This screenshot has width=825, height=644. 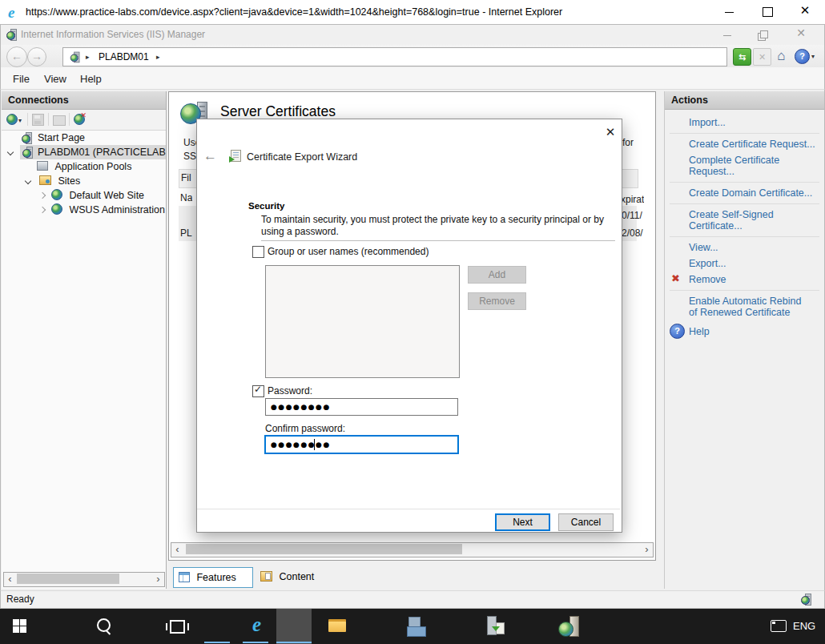 What do you see at coordinates (745, 332) in the screenshot?
I see `action-help: ? Help` at bounding box center [745, 332].